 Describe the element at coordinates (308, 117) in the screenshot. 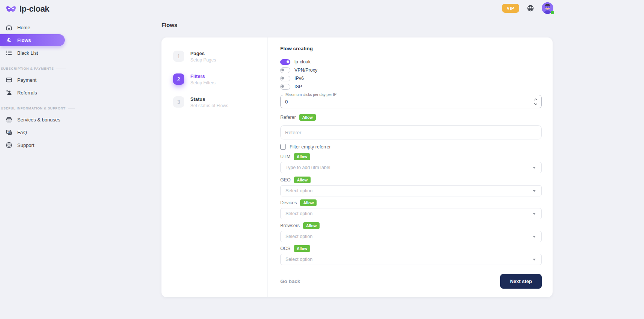

I see `referer-allow-badge: Allow` at that location.